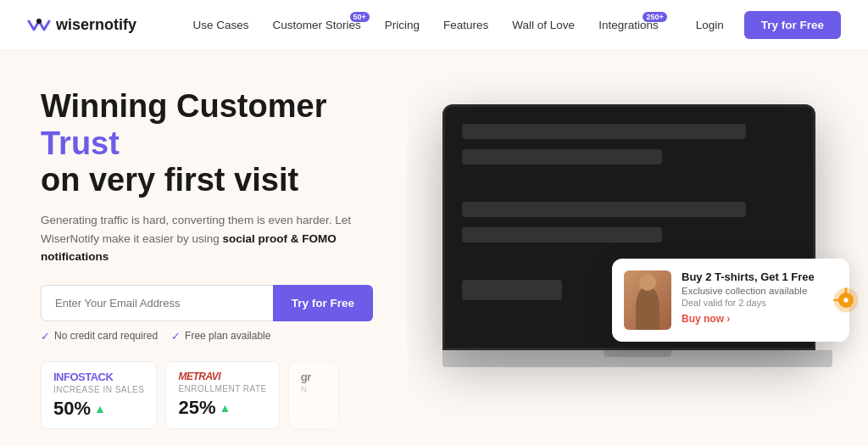  Describe the element at coordinates (99, 336) in the screenshot. I see `trust-badge-no-cc: ✓ No credit card required` at that location.